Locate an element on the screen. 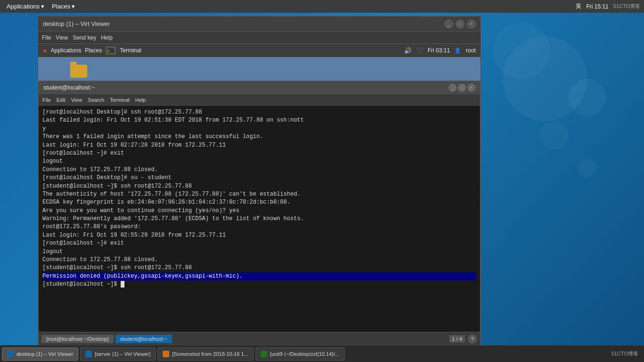  virt-menubar: File View Send key Help is located at coordinates (259, 38).